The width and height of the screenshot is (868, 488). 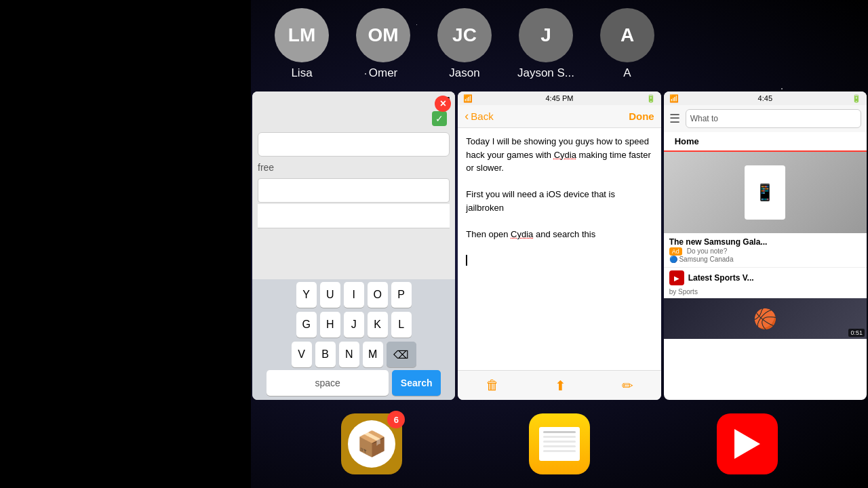 What do you see at coordinates (559, 444) in the screenshot?
I see `dock-app-notes` at bounding box center [559, 444].